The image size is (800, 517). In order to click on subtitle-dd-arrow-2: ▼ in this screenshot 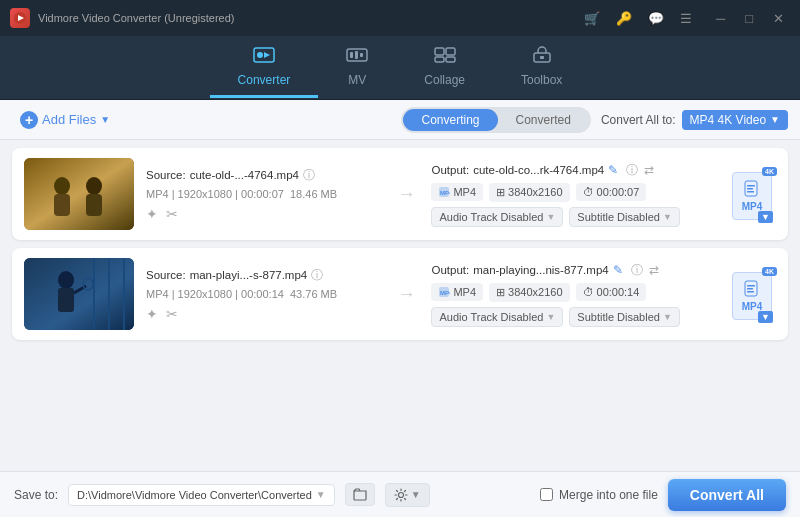, I will do `click(668, 317)`.